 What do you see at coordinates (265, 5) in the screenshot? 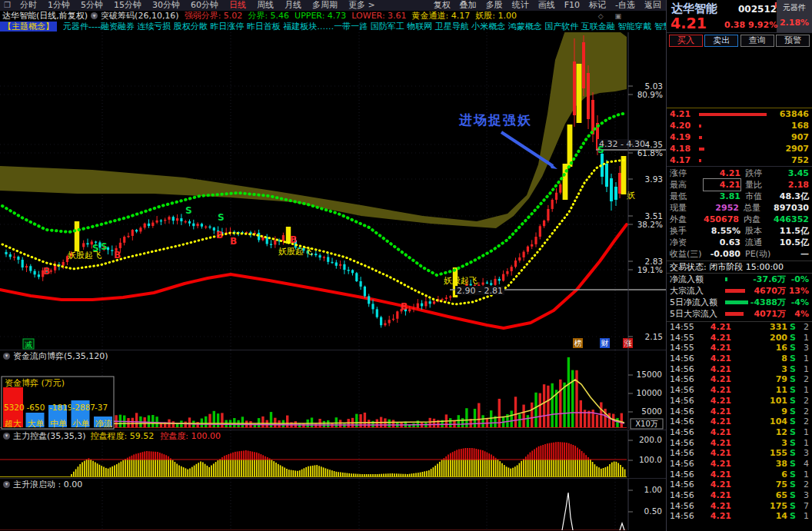
I see `menu-period-周线: 周线` at bounding box center [265, 5].